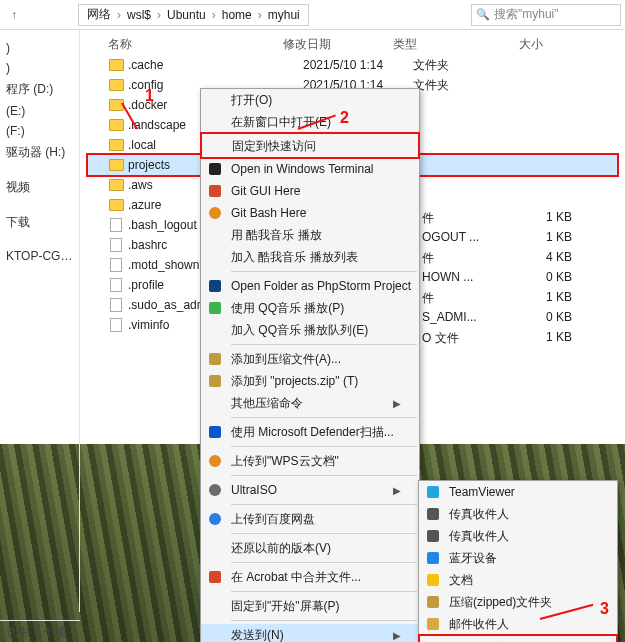 The height and width of the screenshot is (642, 625). What do you see at coordinates (352, 65) in the screenshot?
I see `file-row: .cache2021/5/10 1:14文件夹` at bounding box center [352, 65].